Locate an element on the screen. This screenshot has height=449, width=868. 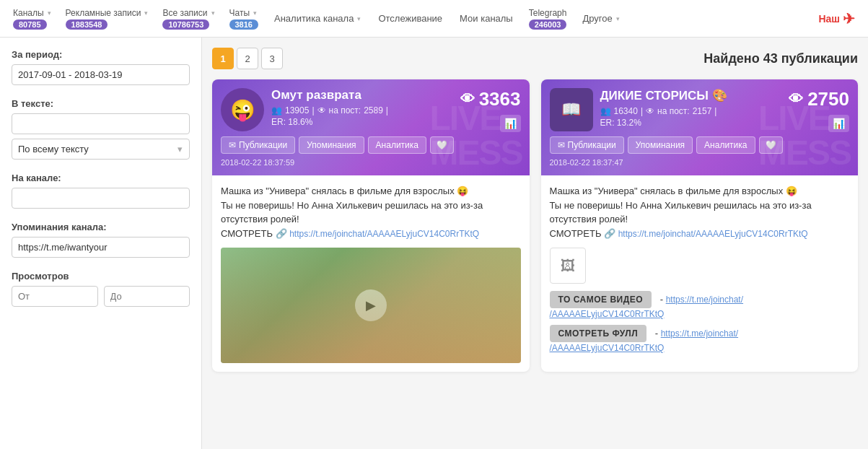
card-0-heart-btn: 🤍 is located at coordinates (442, 145).